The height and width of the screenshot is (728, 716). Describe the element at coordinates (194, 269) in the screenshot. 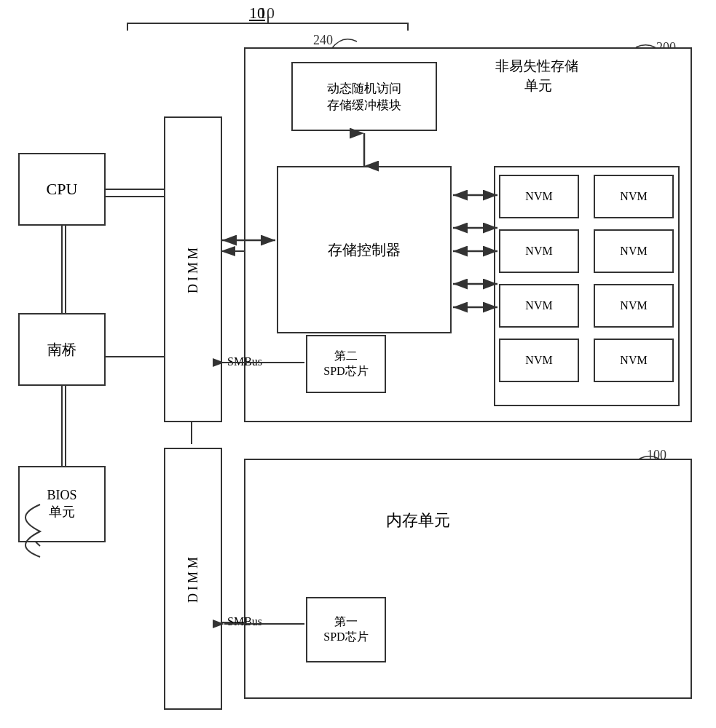

I see `dimm-top-label: DIMM` at that location.